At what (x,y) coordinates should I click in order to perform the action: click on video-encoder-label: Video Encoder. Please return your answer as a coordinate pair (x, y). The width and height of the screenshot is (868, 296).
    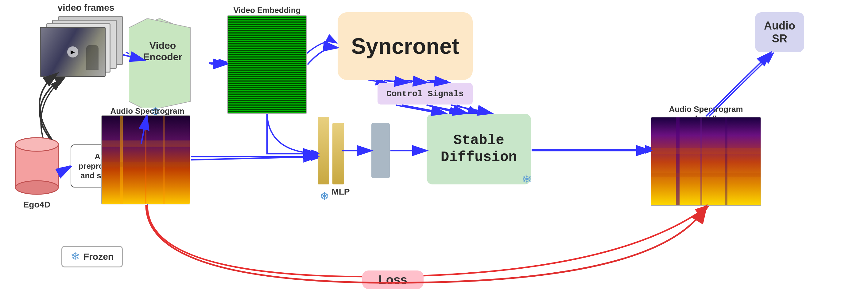
    Looking at the image, I should click on (163, 51).